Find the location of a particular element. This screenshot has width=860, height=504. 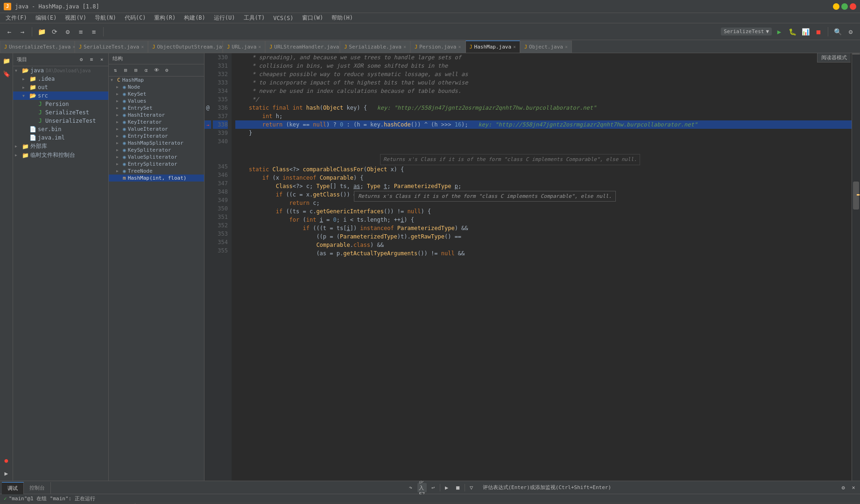

tree-item-persion: J Persion is located at coordinates (61, 104).